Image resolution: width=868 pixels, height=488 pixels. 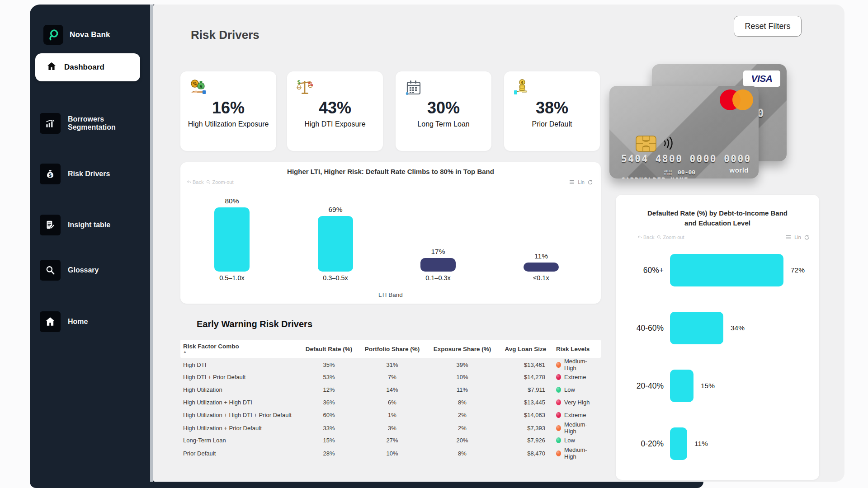 I want to click on x-tick-label: ≤0.1x, so click(x=541, y=278).